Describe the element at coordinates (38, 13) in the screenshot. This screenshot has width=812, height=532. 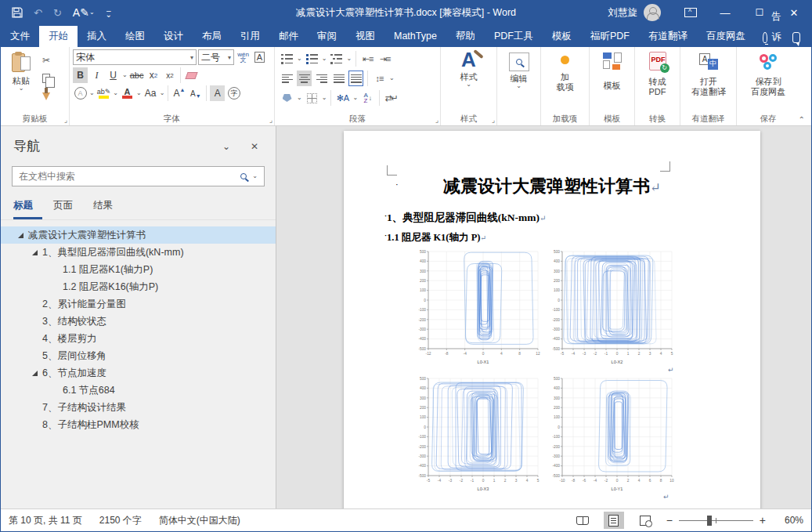
I see `undo-icon: ↶` at that location.